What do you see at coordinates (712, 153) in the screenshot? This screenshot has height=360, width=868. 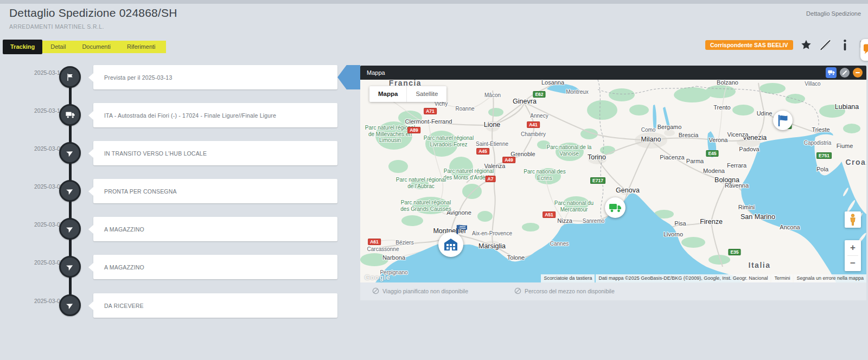 I see `road-badge: E45` at bounding box center [712, 153].